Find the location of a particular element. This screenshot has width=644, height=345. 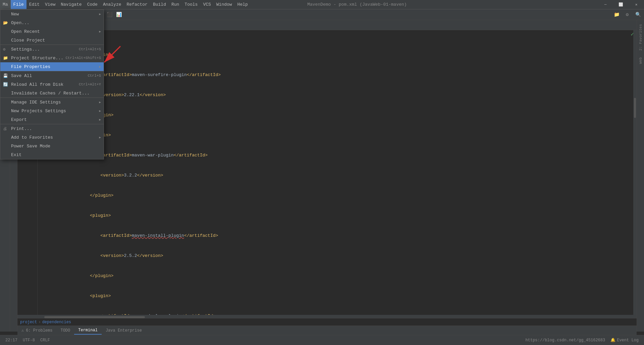

open-recent-label: Open Recent is located at coordinates (25, 31).